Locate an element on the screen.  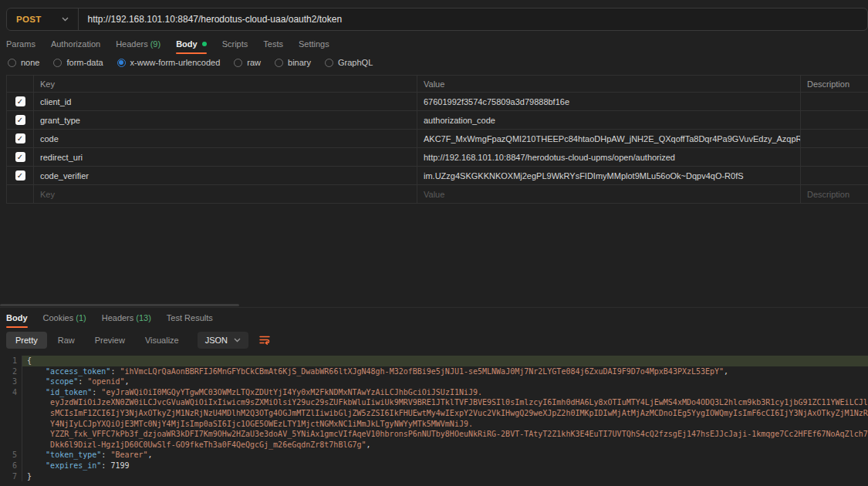
request-tabs: ParamsAuthorizationHeaders(9)BodyScripts… is located at coordinates (434, 45).